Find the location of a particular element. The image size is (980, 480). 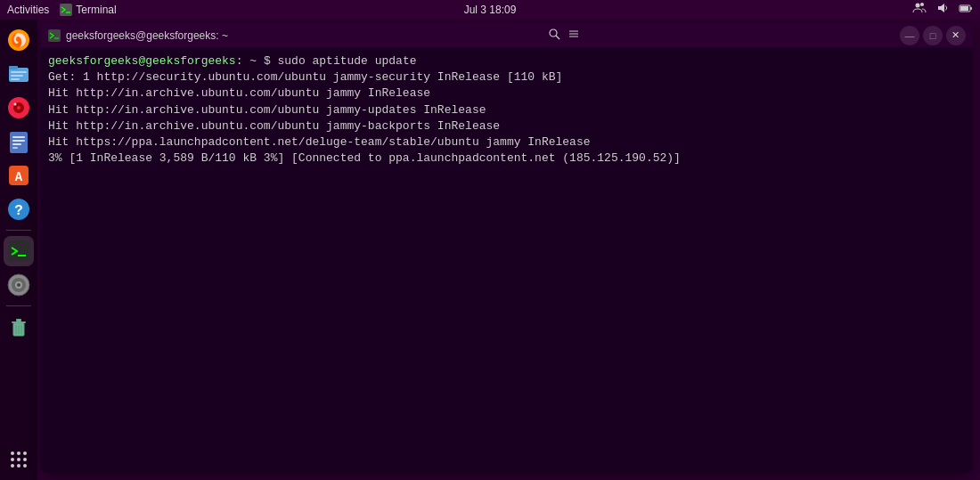

dock-item-terminal is located at coordinates (19, 251).